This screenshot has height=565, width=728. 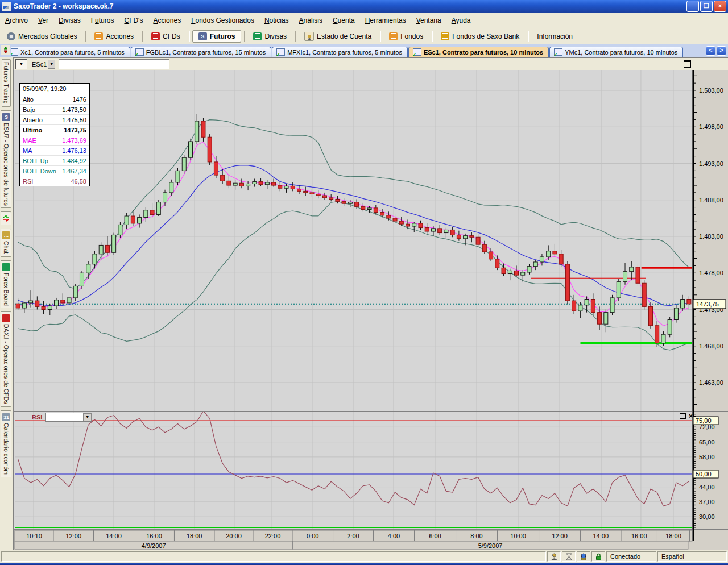 What do you see at coordinates (195, 536) in the screenshot?
I see `svg-text: 18:00` at bounding box center [195, 536].